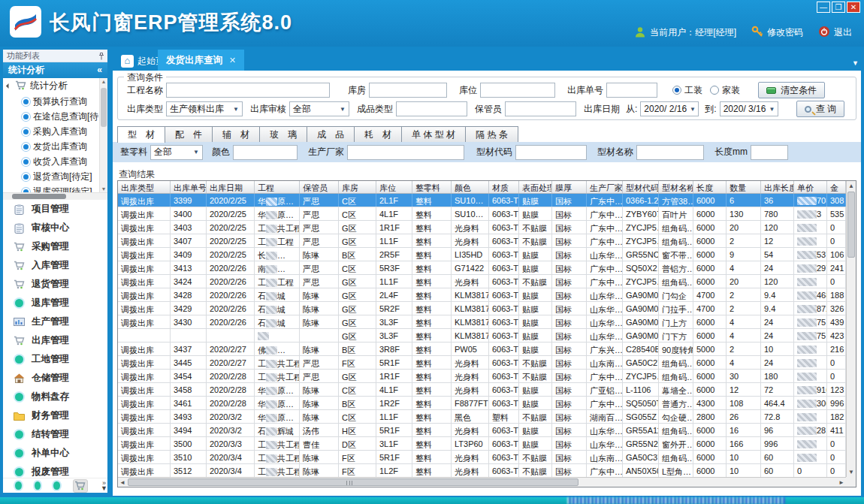 This screenshot has width=864, height=504. I want to click on table-row: 调拨出库34372020/2/27佛…陈琳B区3R8F整料PW056063-T5…, so click(482, 349).